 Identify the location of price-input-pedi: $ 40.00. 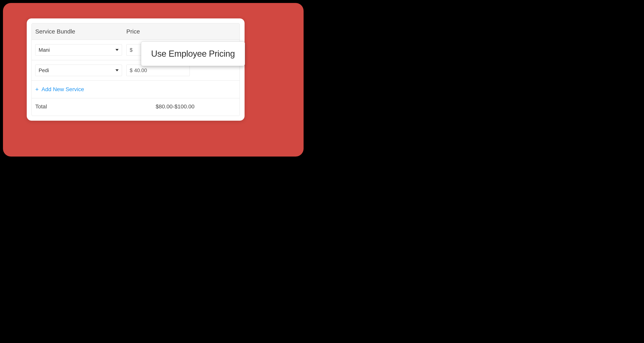
(158, 70).